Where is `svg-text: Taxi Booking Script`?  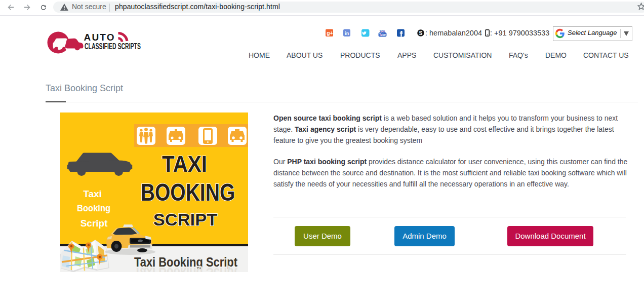
svg-text: Taxi Booking Script is located at coordinates (186, 269).